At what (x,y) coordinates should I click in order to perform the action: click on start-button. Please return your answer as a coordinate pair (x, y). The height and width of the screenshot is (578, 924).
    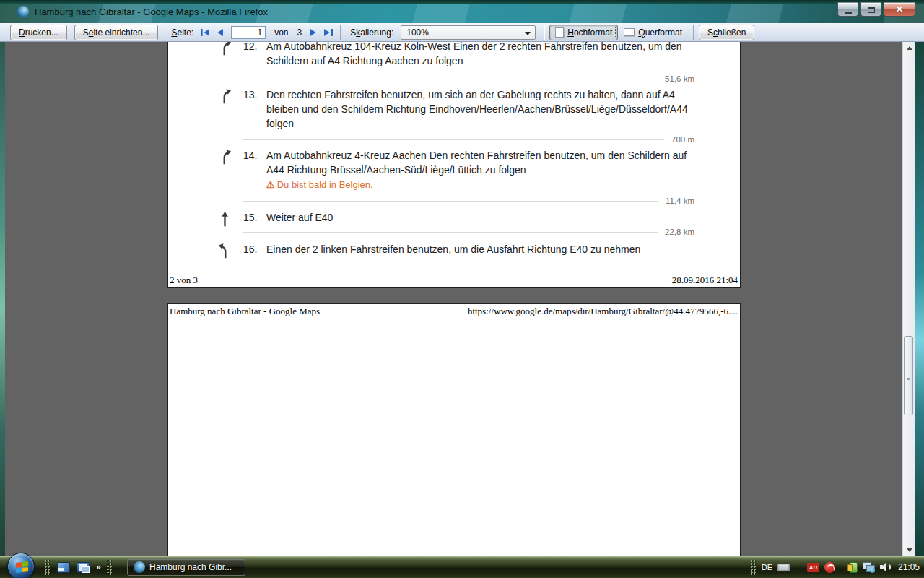
    Looking at the image, I should click on (21, 565).